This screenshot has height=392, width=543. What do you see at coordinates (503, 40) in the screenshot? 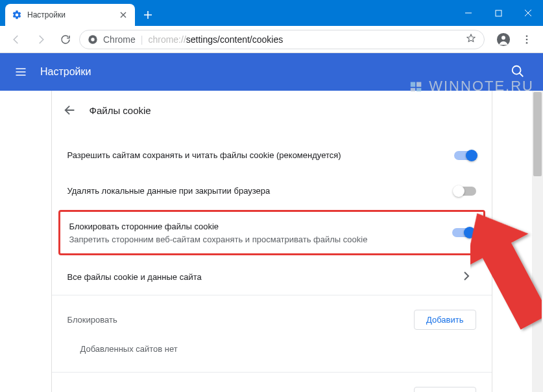
I see `profile-icon` at bounding box center [503, 40].